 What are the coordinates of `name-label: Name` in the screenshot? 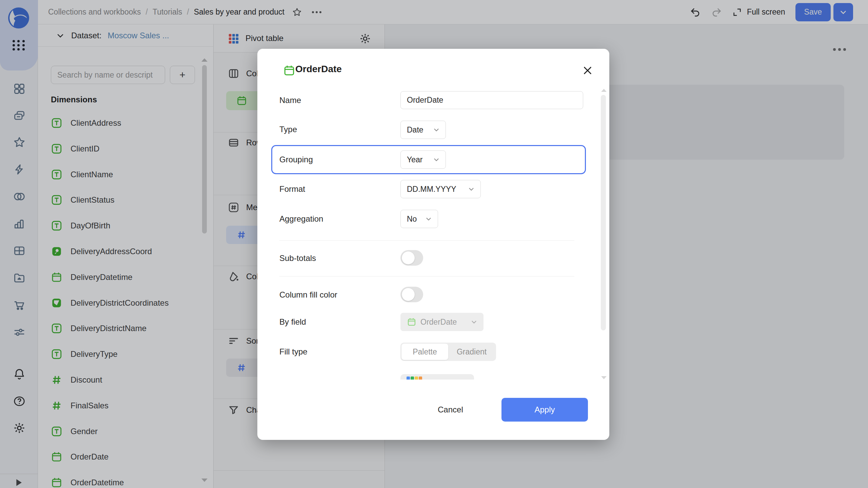 It's located at (290, 100).